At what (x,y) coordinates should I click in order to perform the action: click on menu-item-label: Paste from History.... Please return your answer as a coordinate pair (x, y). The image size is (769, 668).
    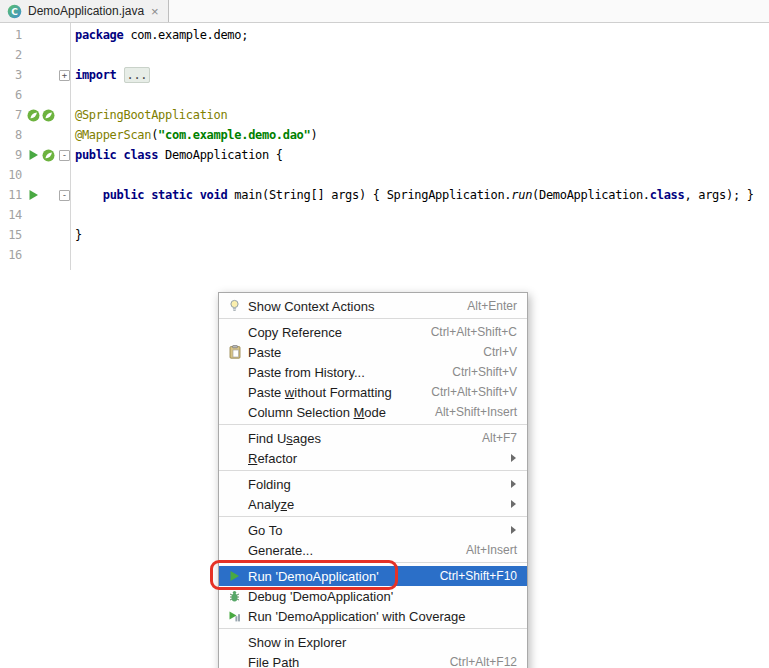
    Looking at the image, I should click on (306, 372).